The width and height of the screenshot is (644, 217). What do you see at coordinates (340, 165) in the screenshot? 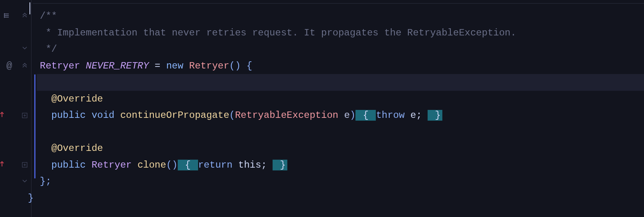
I see `code-line: public Retryer clone() { return this; }` at bounding box center [340, 165].